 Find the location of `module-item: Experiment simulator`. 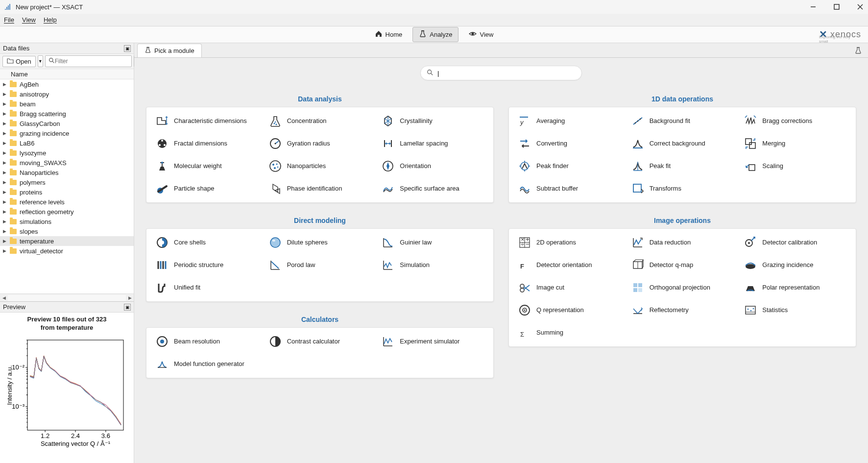

module-item: Experiment simulator is located at coordinates (433, 341).